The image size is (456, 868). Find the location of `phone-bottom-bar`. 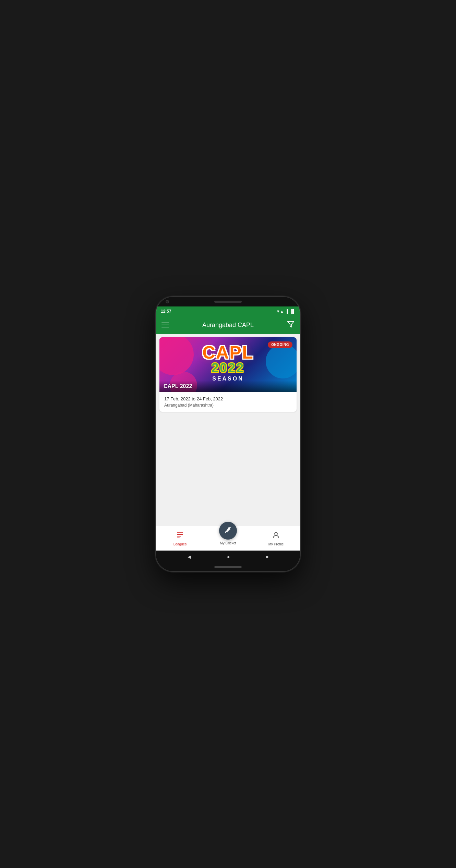

phone-bottom-bar is located at coordinates (228, 567).